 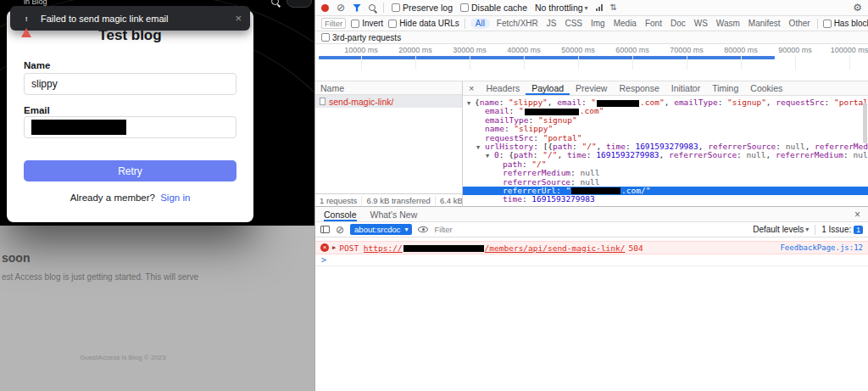 What do you see at coordinates (529, 191) in the screenshot?
I see `payload-segment: referrerUrl` at bounding box center [529, 191].